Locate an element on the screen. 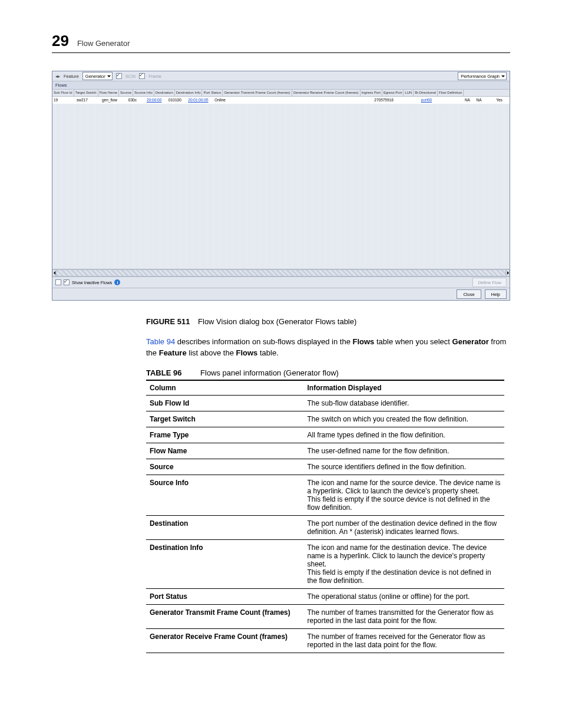  col-desc-cell: The sub-flow database identifier. is located at coordinates (404, 403).